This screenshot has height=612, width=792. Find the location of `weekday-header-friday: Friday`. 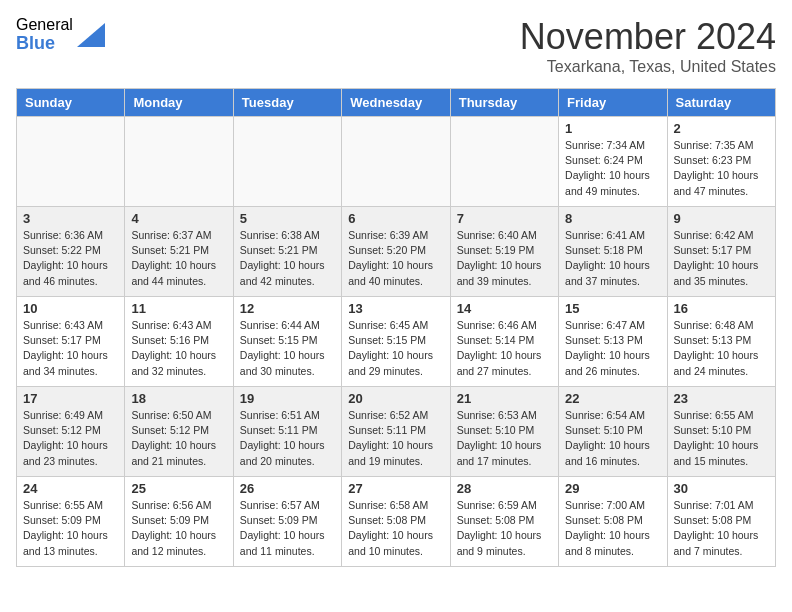

weekday-header-friday: Friday is located at coordinates (613, 103).